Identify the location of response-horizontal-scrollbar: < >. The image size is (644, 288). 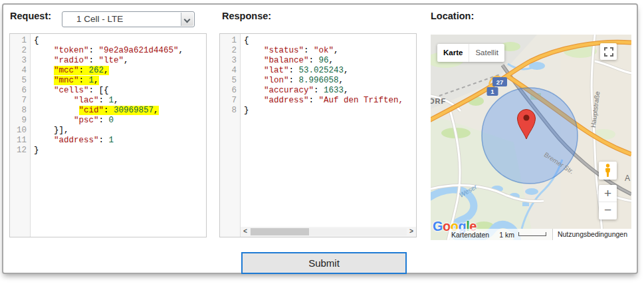
(328, 231).